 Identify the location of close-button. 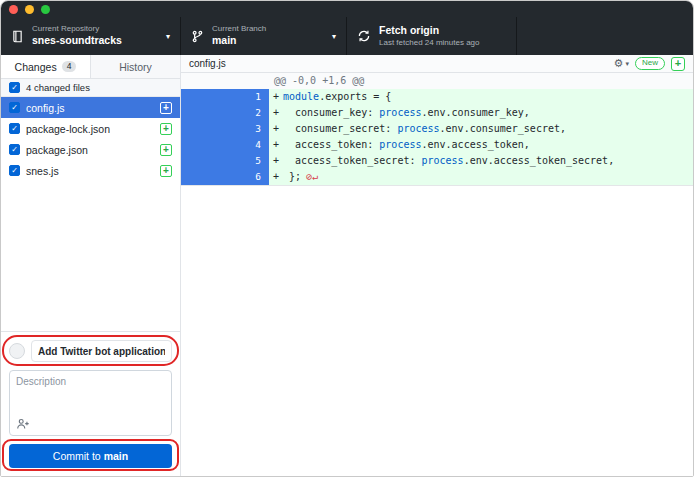
(14, 10).